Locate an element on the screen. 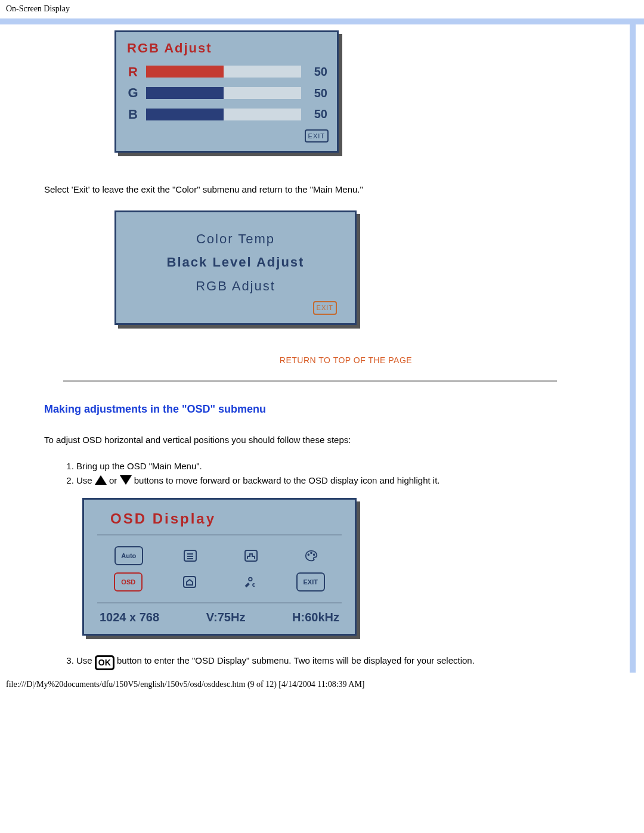  down-arrow-icon is located at coordinates (126, 480).